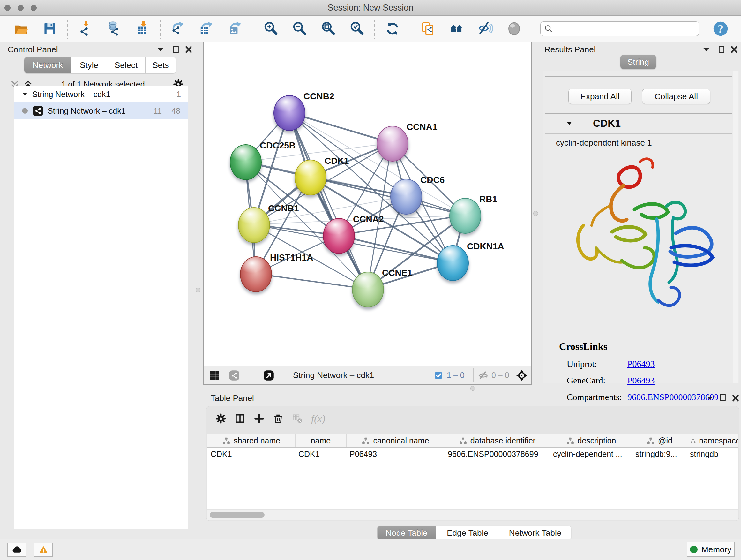  I want to click on network-node-rb1, so click(465, 216).